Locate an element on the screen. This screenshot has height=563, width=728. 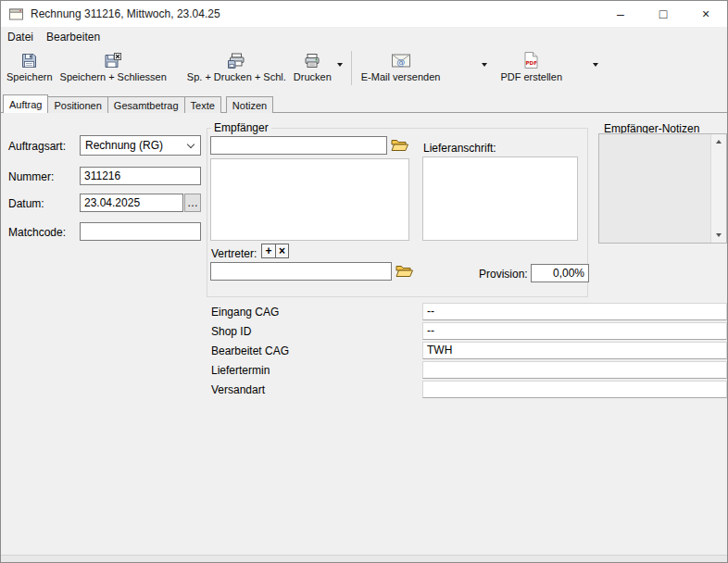
scroll-down-icon is located at coordinates (719, 235).